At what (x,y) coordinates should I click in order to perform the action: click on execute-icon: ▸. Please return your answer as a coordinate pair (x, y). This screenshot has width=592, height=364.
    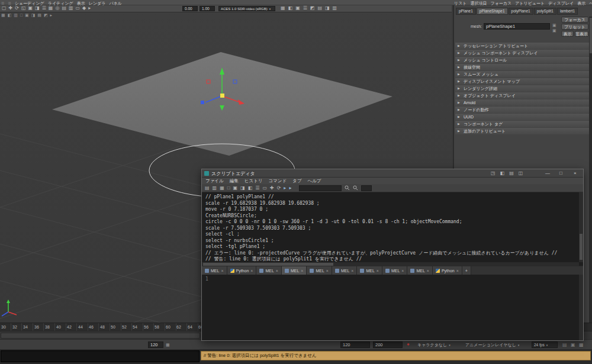
    Looking at the image, I should click on (285, 188).